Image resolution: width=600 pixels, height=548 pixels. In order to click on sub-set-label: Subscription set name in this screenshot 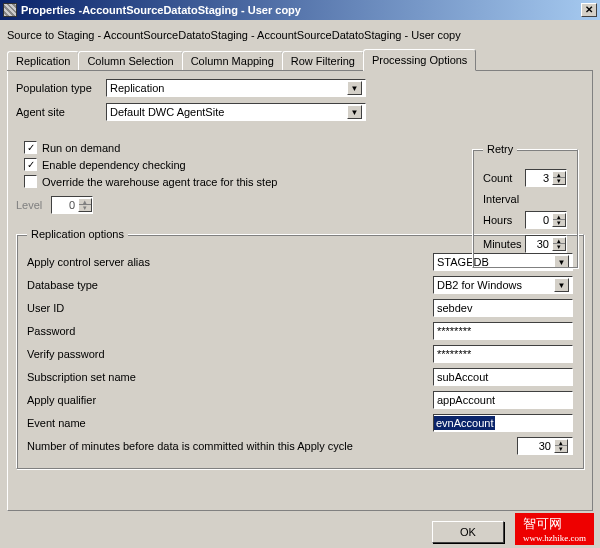, I will do `click(230, 377)`.